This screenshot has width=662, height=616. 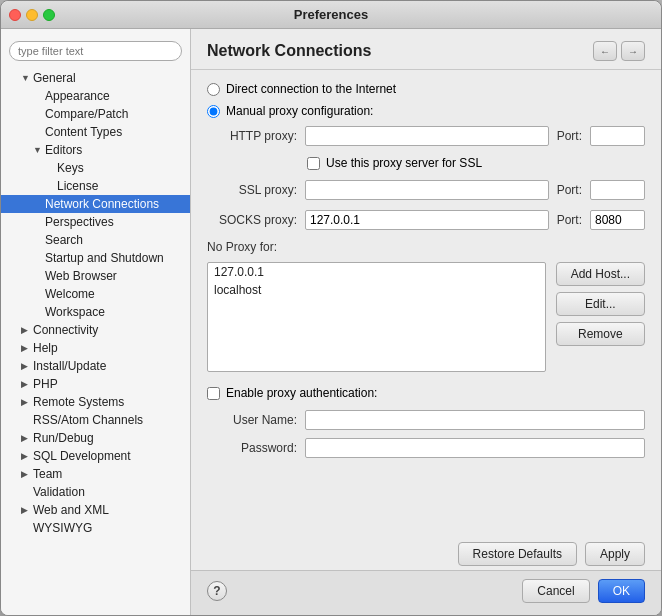 I want to click on apply-button: Apply, so click(x=615, y=554).